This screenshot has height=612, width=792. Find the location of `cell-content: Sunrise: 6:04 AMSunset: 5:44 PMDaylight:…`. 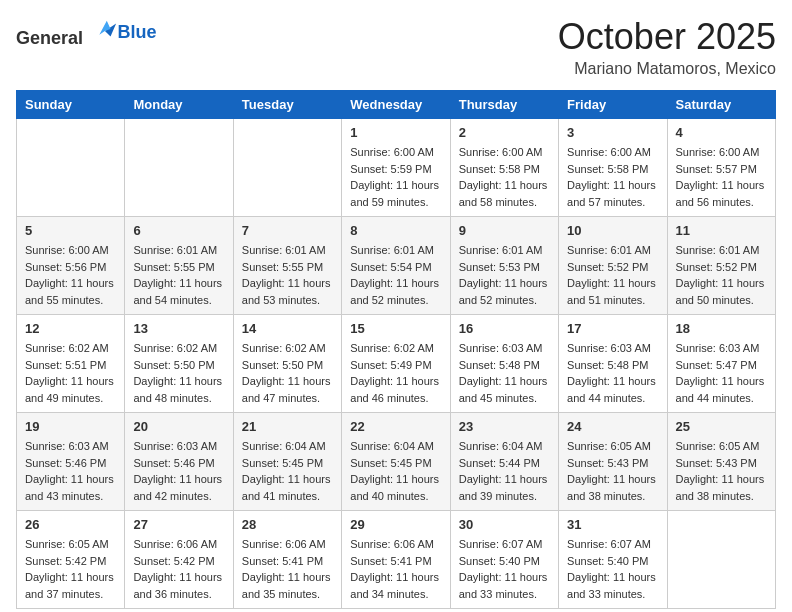

cell-content: Sunrise: 6:04 AMSunset: 5:44 PMDaylight:… is located at coordinates (504, 471).